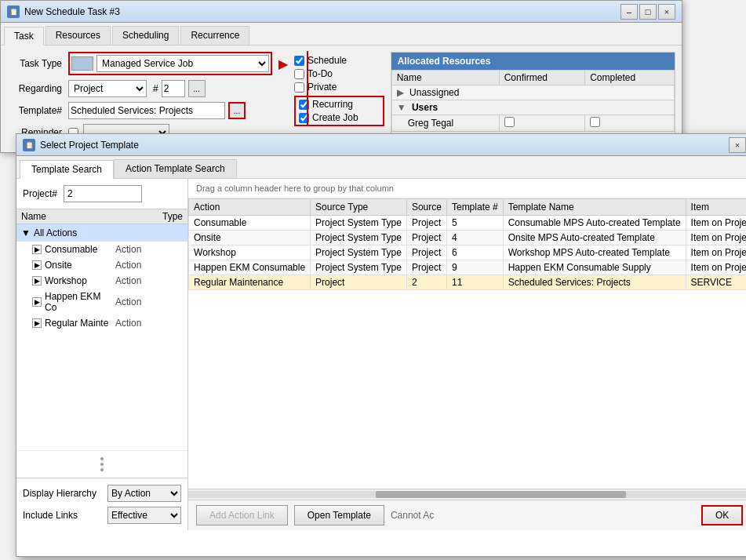 The width and height of the screenshot is (746, 560). What do you see at coordinates (304, 118) in the screenshot?
I see `create-job-checkbox` at bounding box center [304, 118].